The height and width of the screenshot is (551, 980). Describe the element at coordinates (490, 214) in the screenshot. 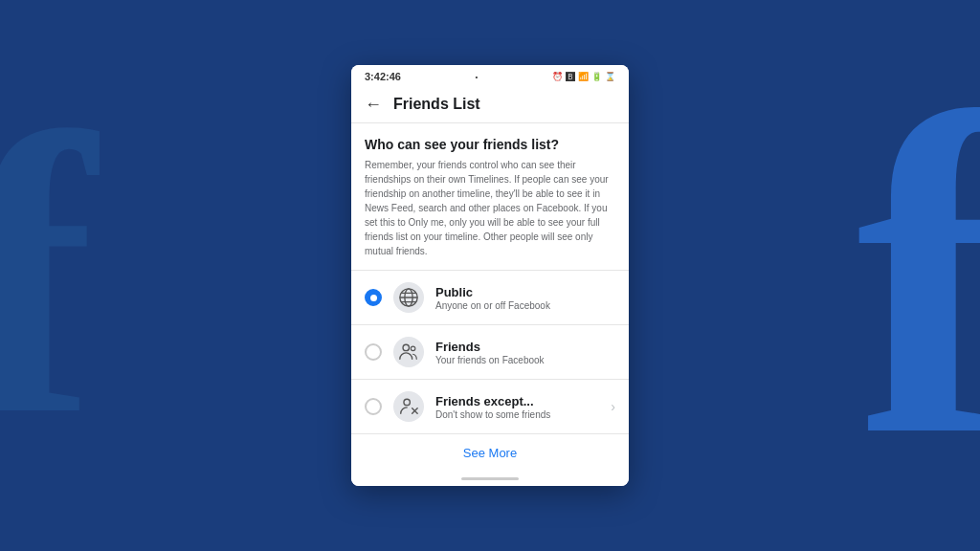

I see `description: Remember, your friends control who can s…` at that location.